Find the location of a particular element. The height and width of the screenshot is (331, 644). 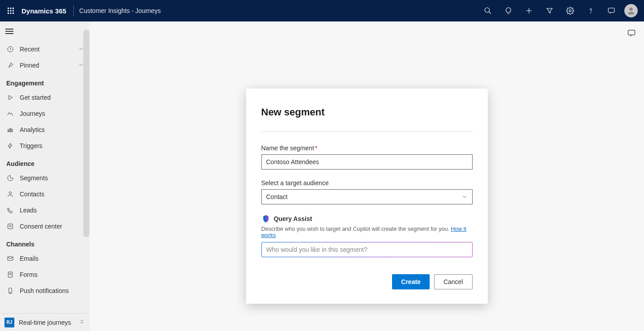

user-avatar is located at coordinates (631, 11).